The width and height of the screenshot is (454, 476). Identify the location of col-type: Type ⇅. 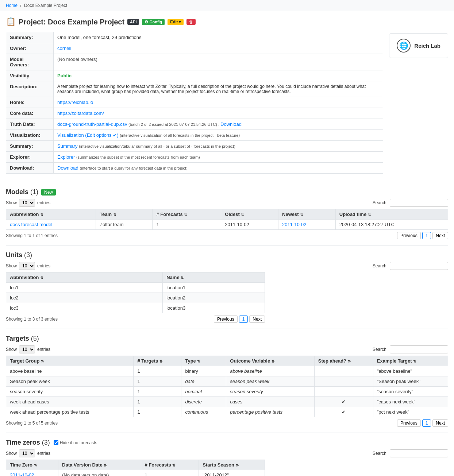
(204, 361).